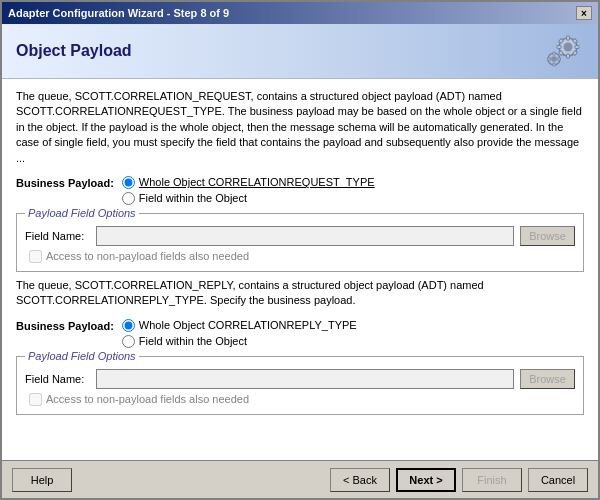  I want to click on gear-icon, so click(563, 52).